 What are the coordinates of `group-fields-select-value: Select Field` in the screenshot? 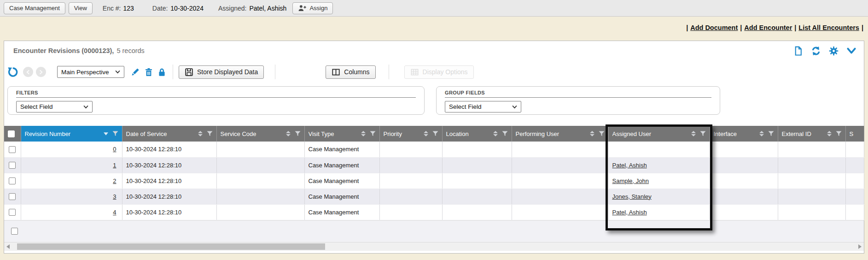 It's located at (465, 107).